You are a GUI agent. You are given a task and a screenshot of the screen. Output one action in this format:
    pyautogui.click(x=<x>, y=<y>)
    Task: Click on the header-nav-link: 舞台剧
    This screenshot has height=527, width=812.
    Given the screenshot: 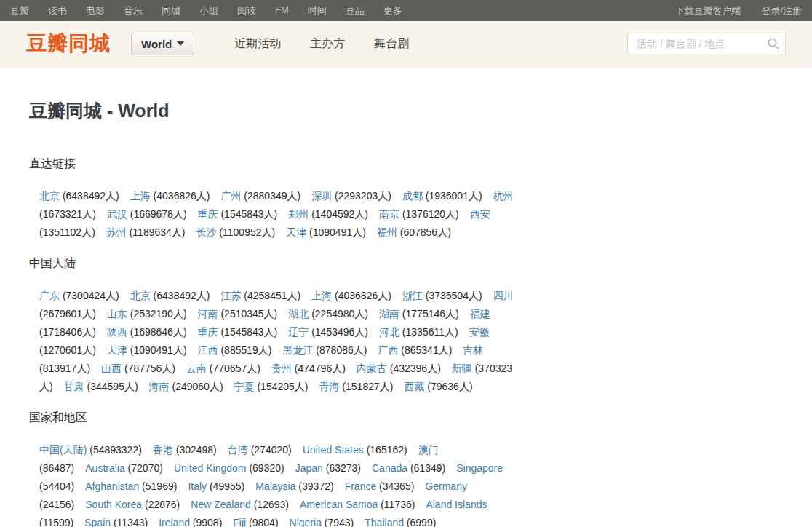 What is the action you would take?
    pyautogui.click(x=391, y=44)
    